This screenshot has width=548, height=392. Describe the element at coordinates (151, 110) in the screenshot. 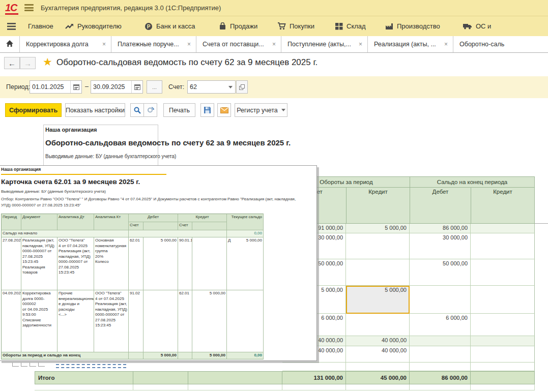

I see `search-refresh-icon` at that location.